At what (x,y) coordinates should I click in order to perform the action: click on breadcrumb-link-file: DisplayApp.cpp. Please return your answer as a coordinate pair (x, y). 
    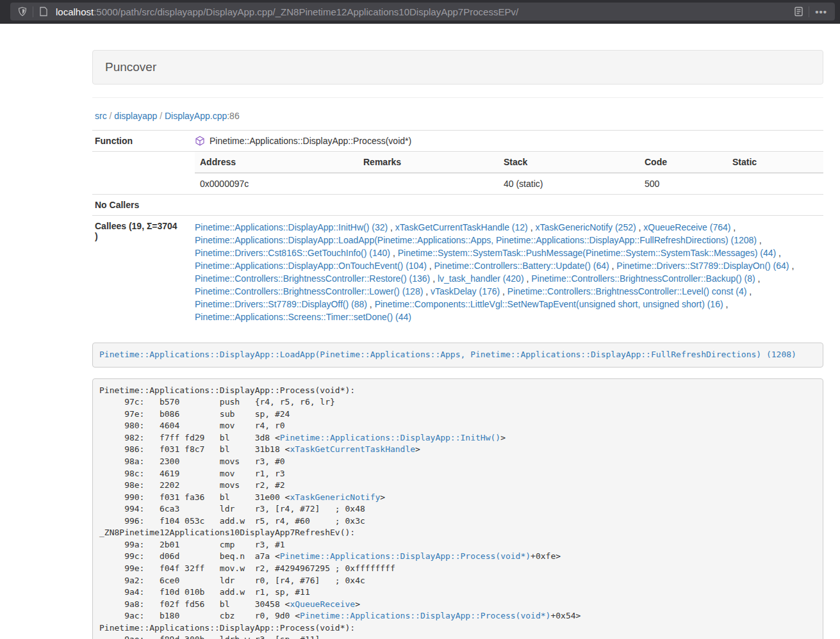
    Looking at the image, I should click on (196, 116).